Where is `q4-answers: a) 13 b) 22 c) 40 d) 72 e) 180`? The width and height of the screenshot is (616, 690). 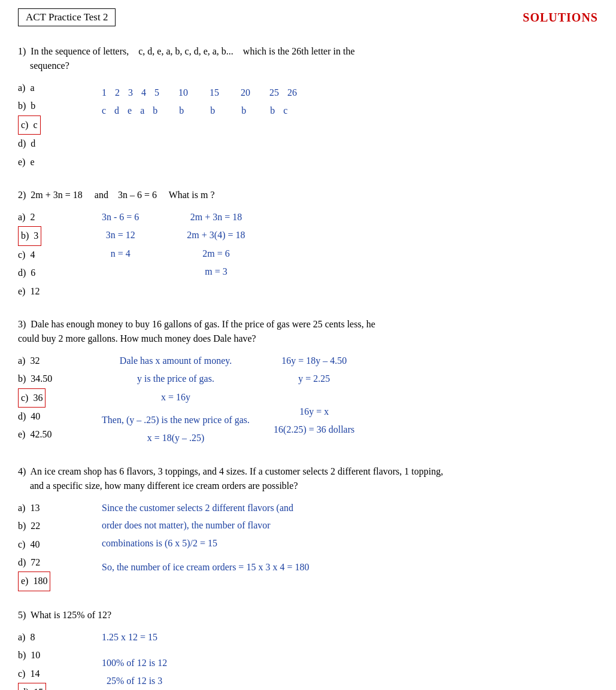 q4-answers: a) 13 b) 22 c) 40 d) 72 e) 180 is located at coordinates (57, 545).